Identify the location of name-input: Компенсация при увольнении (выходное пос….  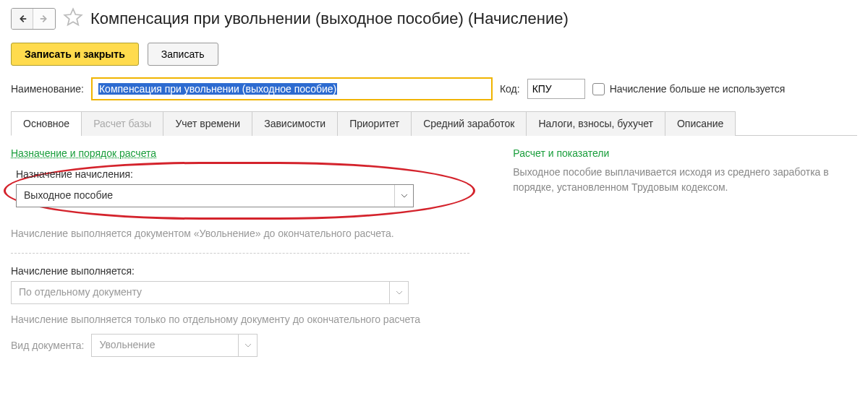
(292, 89).